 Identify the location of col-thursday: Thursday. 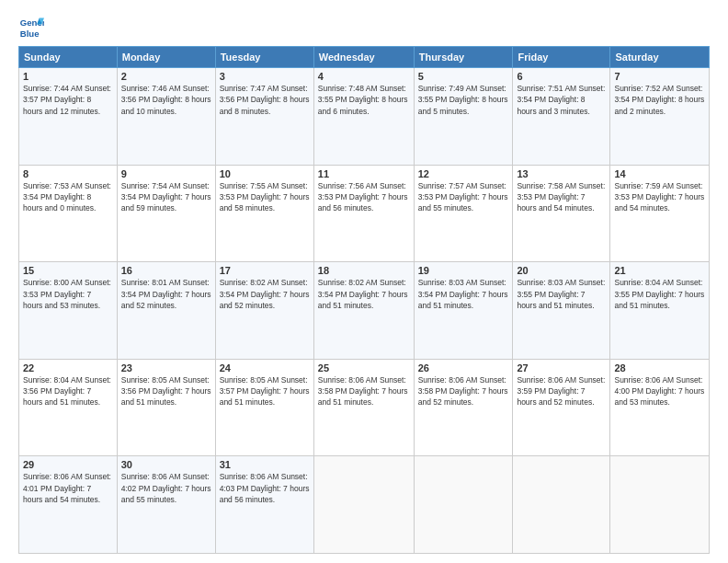
(463, 57).